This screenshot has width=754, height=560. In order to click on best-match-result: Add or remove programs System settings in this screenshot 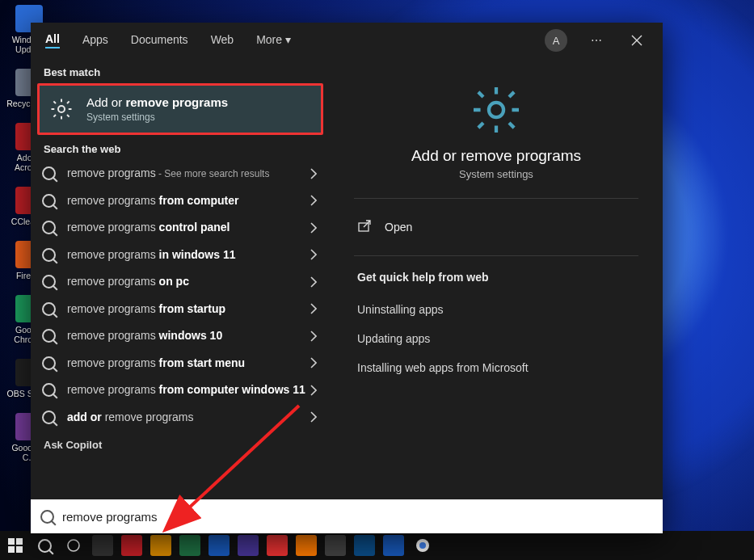, I will do `click(180, 109)`.